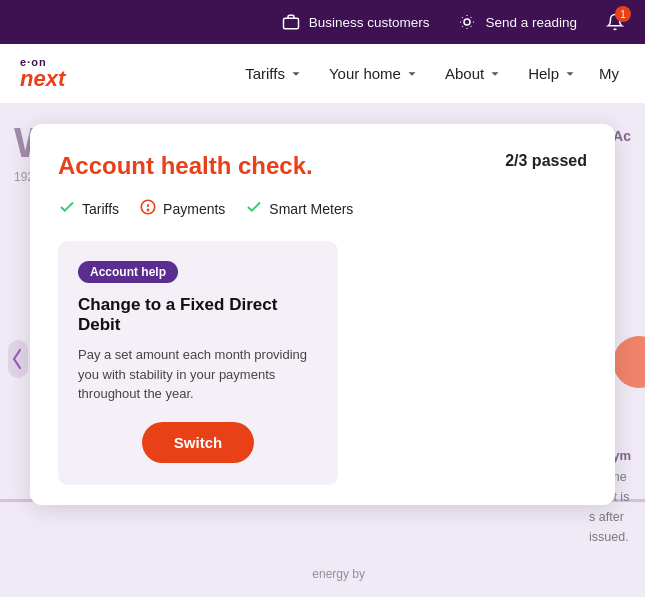 The width and height of the screenshot is (645, 597). Describe the element at coordinates (552, 74) in the screenshot. I see `nav-help: Help` at that location.